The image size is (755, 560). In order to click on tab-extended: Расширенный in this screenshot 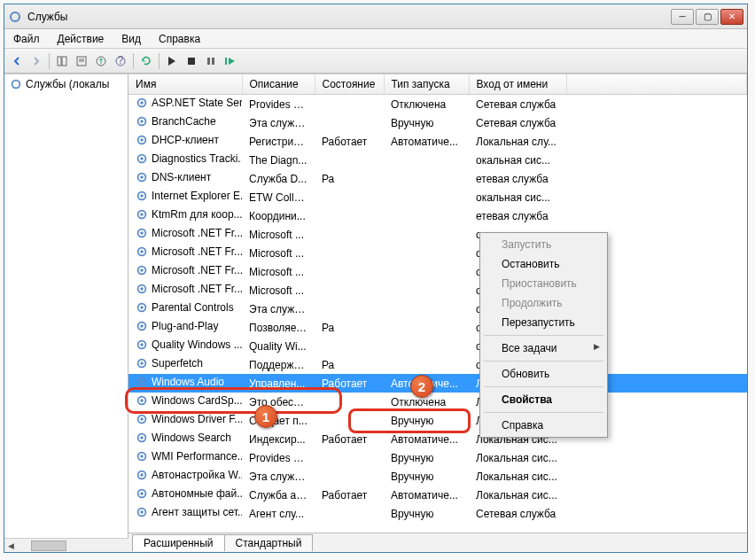, I will do `click(179, 542)`.